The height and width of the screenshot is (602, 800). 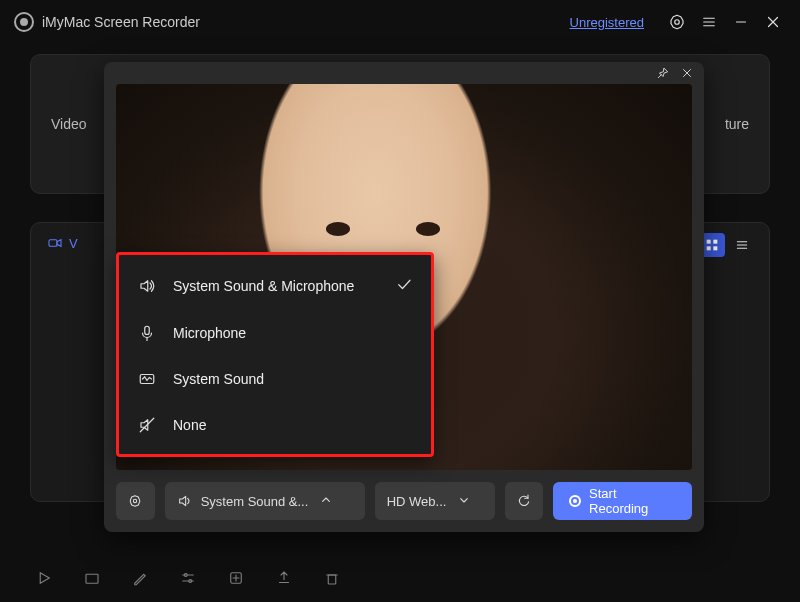 I want to click on menu-icon, so click(x=709, y=22).